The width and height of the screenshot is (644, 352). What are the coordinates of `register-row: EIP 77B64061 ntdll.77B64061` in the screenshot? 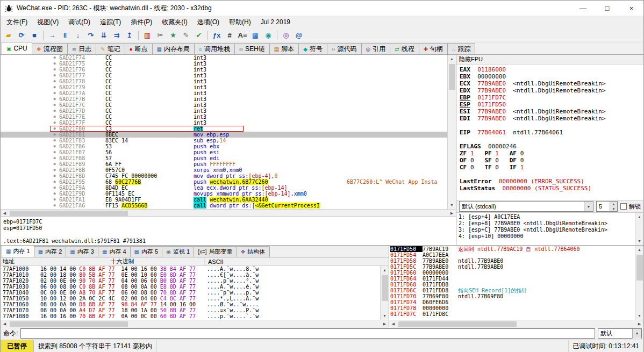 It's located at (552, 132).